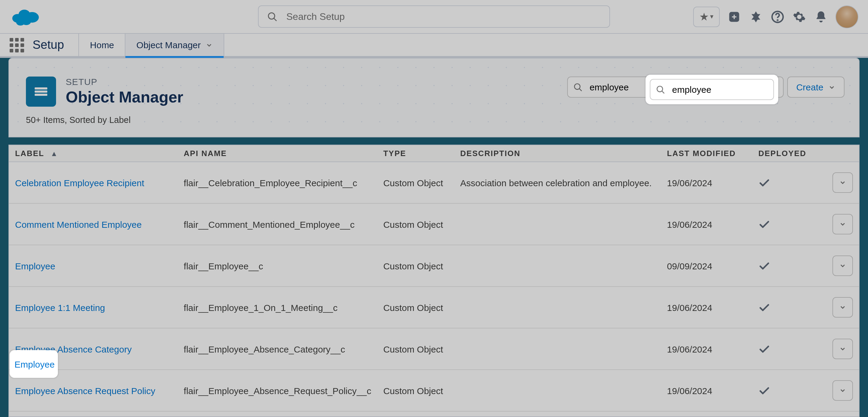 The width and height of the screenshot is (868, 417). Describe the element at coordinates (60, 307) in the screenshot. I see `object-label-link: Employee 1:1 Meeting` at that location.